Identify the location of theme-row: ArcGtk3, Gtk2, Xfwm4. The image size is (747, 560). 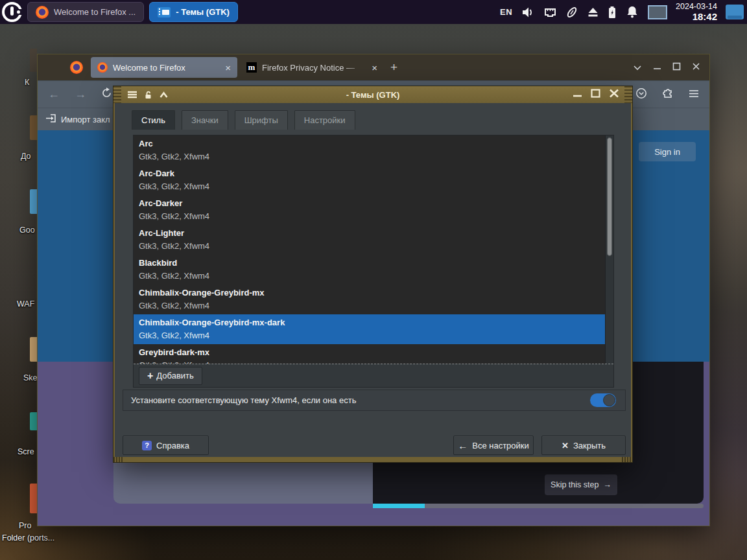
(374, 150).